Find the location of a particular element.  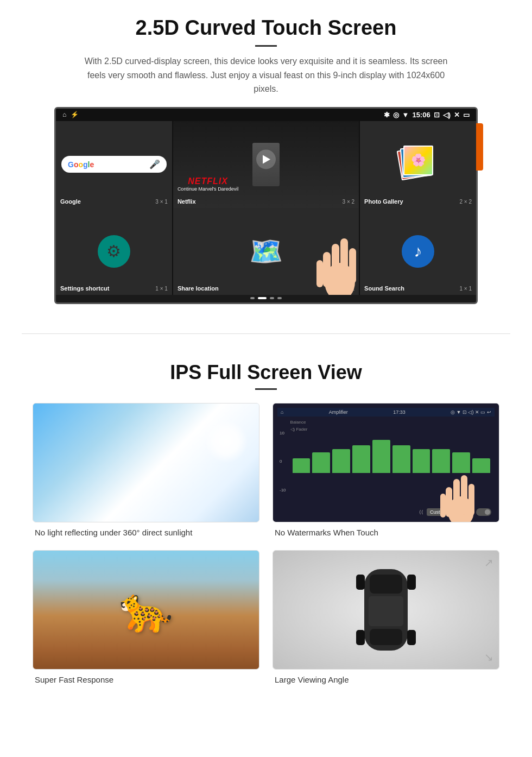

amplifier-image: ⌂ Amplifier 17:33 ◎ ▼ ⊡ ◁) ✕ ▭ ↩ 100-10 … is located at coordinates (386, 463).